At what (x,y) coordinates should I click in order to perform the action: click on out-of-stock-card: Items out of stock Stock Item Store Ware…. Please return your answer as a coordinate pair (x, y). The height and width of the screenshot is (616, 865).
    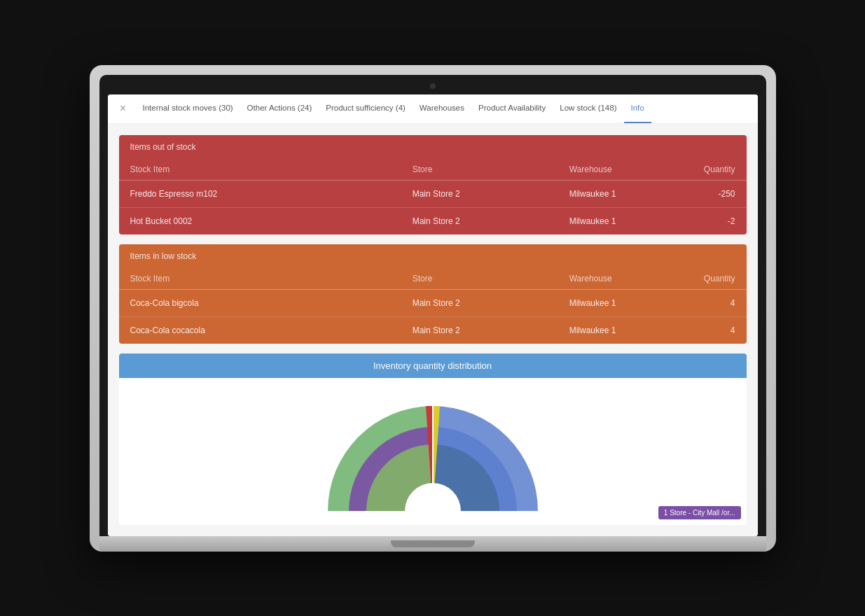
    Looking at the image, I should click on (433, 185).